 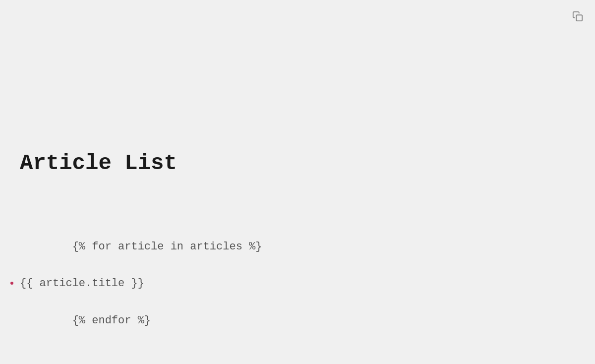 I want to click on copy-button, so click(x=578, y=18).